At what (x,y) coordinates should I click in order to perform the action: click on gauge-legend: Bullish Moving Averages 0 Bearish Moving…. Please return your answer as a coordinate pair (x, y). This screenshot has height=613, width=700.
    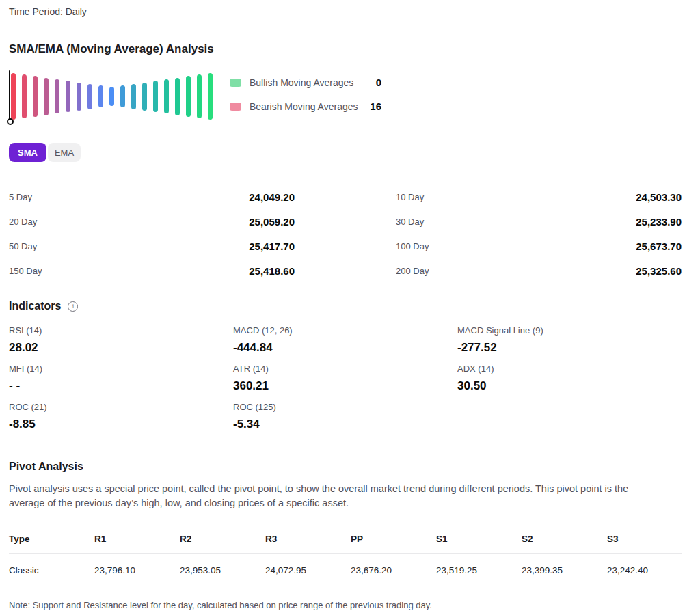
    Looking at the image, I should click on (306, 97).